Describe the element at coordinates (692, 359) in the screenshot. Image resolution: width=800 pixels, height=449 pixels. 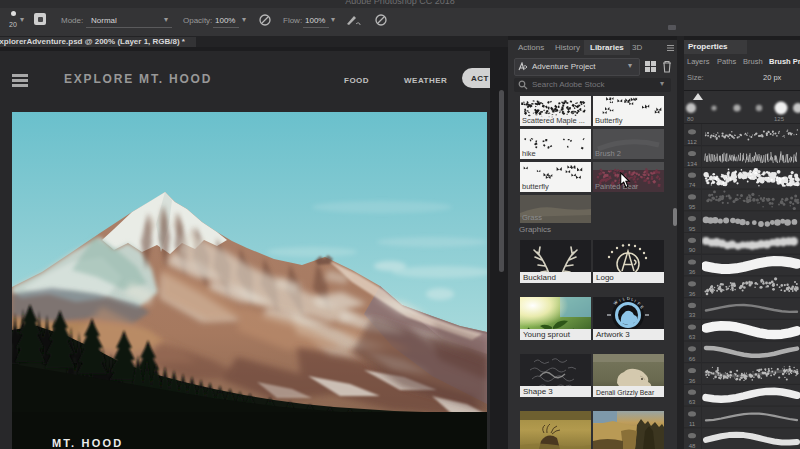
I see `svg-text: 66` at that location.